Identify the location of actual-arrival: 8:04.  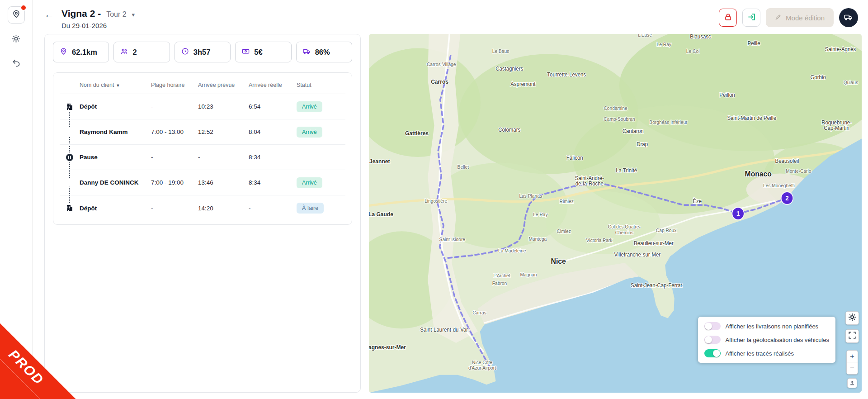
(273, 132).